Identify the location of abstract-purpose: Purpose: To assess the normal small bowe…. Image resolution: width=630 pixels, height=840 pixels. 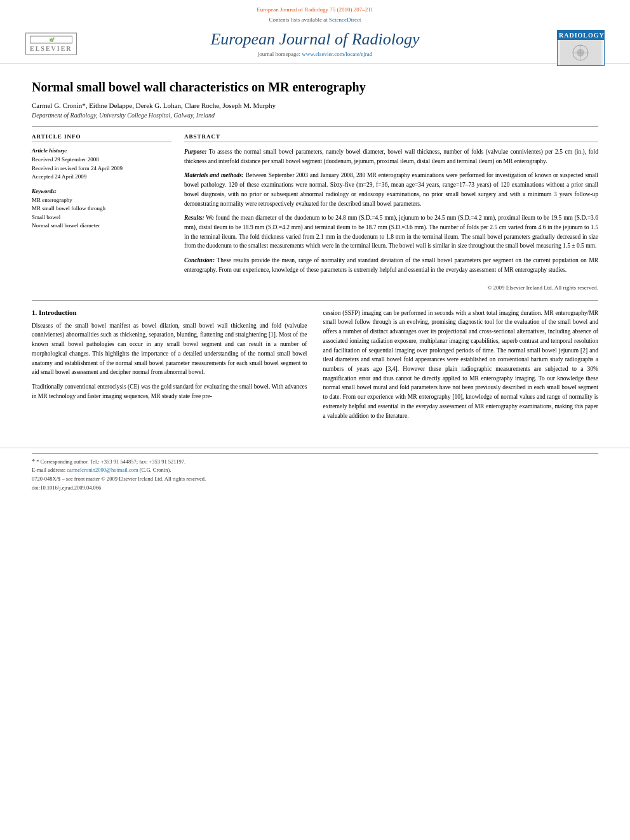
(391, 156).